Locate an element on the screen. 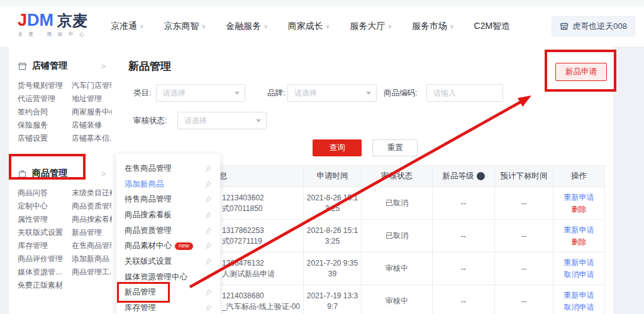  sidebar-item: 添加新商品 is located at coordinates (92, 259).